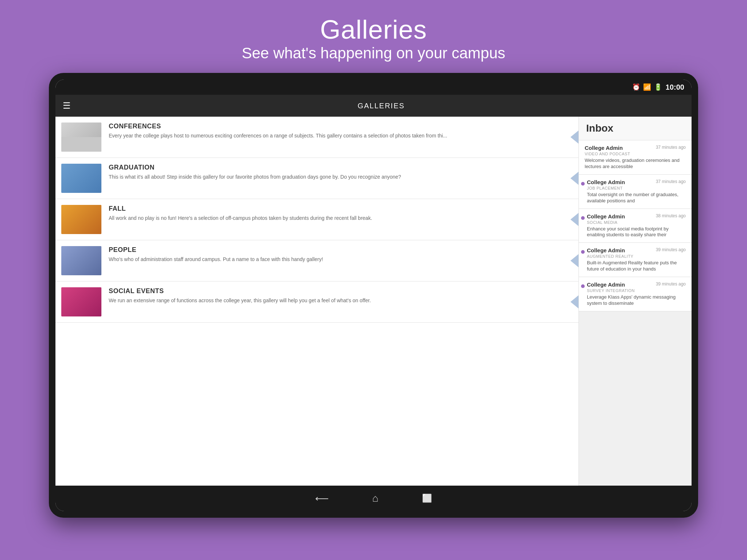  I want to click on graduation-thumbnail, so click(81, 178).